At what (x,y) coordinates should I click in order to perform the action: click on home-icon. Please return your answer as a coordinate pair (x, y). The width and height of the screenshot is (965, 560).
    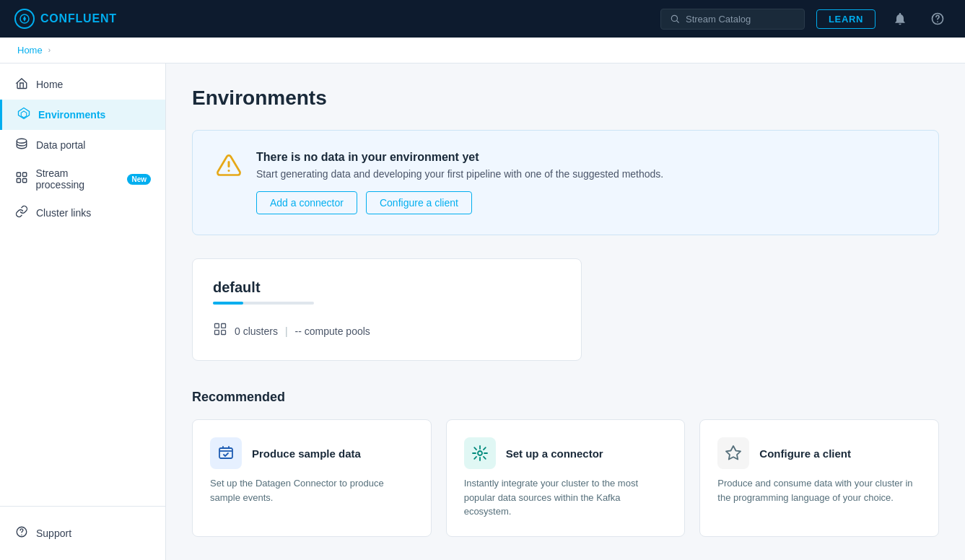
    Looking at the image, I should click on (22, 84).